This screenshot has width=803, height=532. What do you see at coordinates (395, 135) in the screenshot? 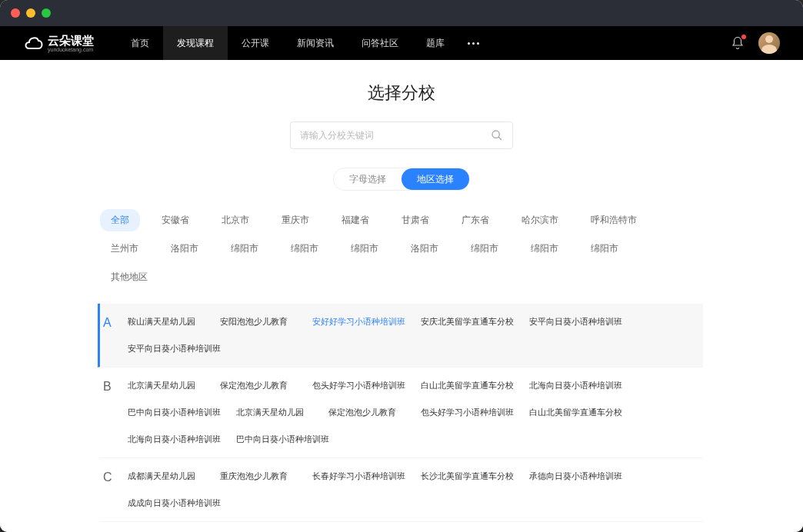
I see `search-input` at bounding box center [395, 135].